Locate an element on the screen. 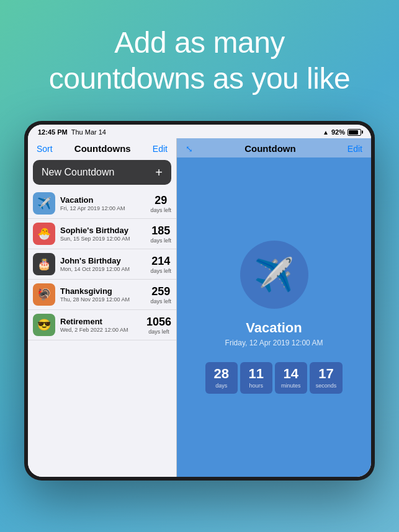  item-emoji-bg: 🎂 is located at coordinates (44, 264).